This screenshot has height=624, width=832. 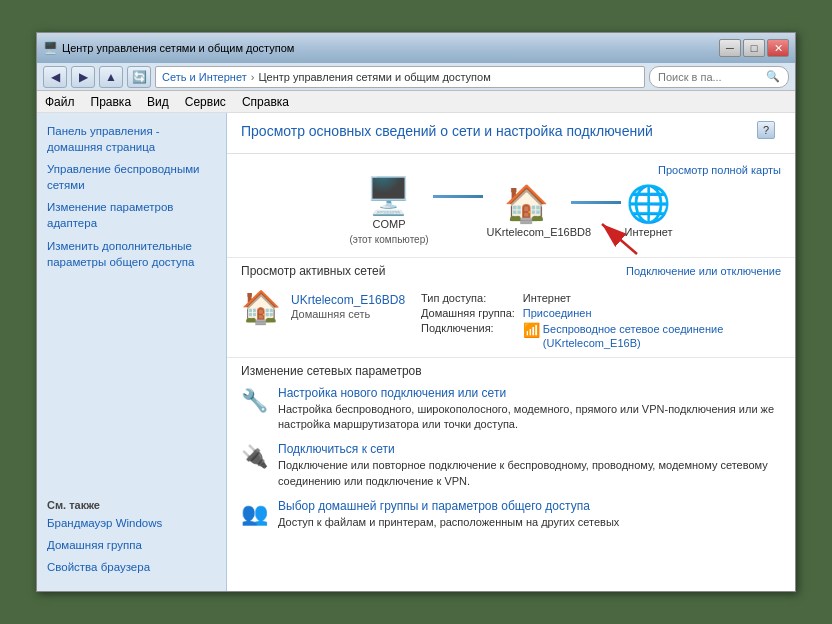 What do you see at coordinates (530, 418) in the screenshot?
I see `settings-item-1-desc: Настройка беспроводного, широкополосного…` at bounding box center [530, 418].